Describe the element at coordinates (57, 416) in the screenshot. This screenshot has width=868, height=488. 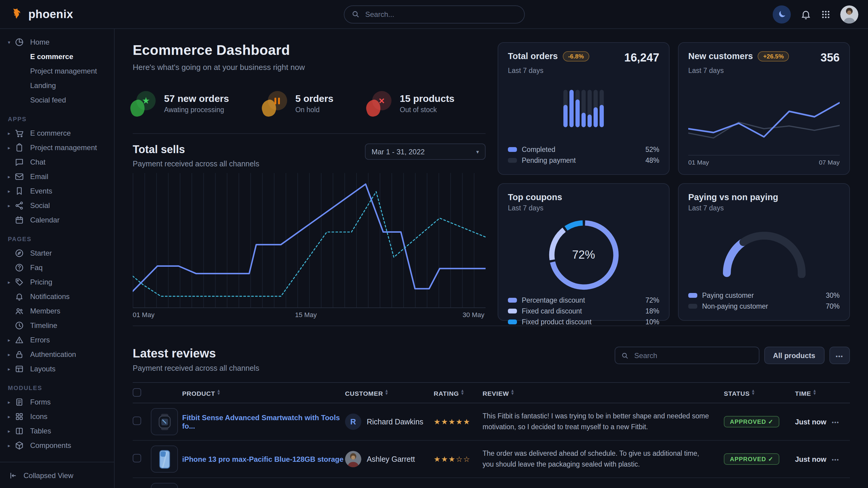
I see `sidebar-item-icons: ▸Icons` at that location.